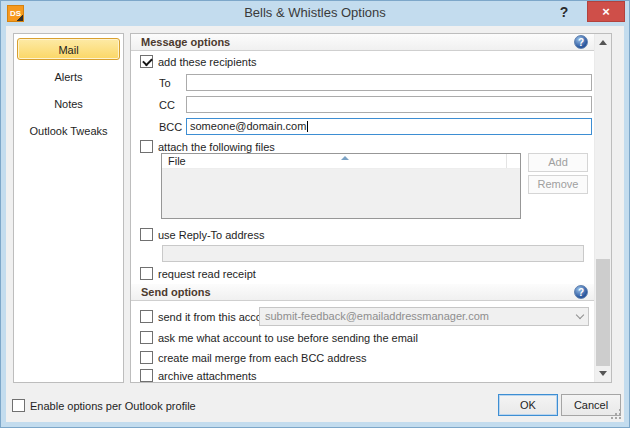 This screenshot has width=630, height=428. I want to click on ok-button: OK, so click(528, 405).